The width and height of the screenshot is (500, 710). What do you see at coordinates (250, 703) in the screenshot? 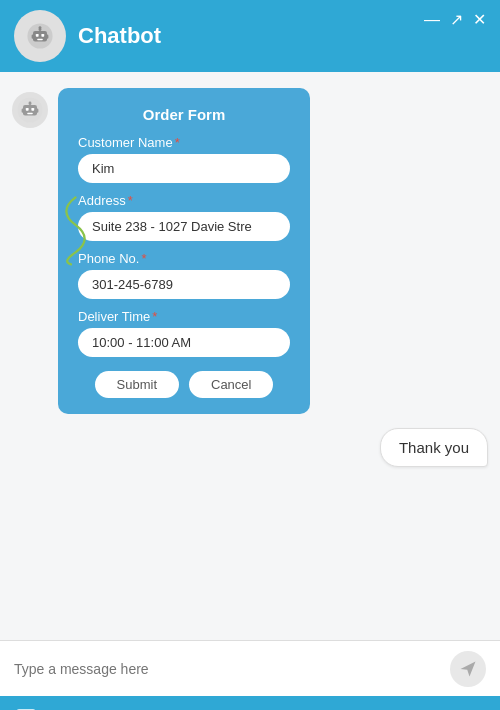
I see `footer: Chat with Agent Powered by Comm100` at bounding box center [250, 703].